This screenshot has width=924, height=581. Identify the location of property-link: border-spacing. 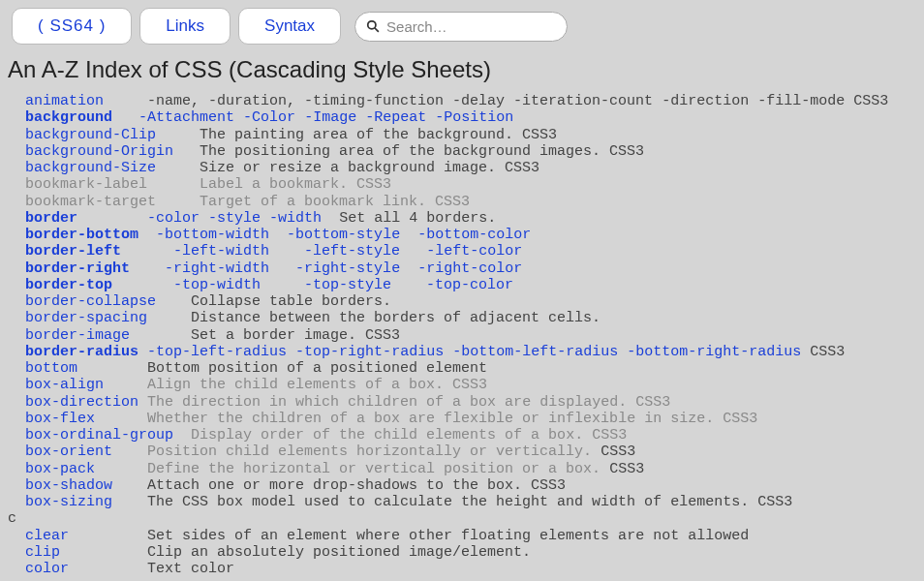
(86, 318).